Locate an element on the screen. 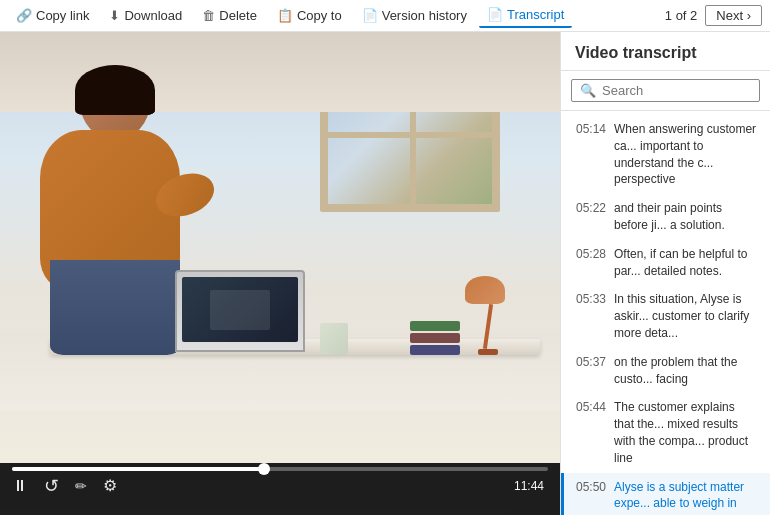 The height and width of the screenshot is (515, 770). delete-icon: 🗑 is located at coordinates (208, 16).